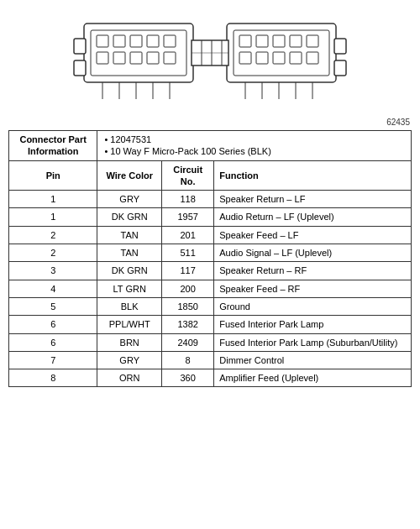 Image resolution: width=420 pixels, height=529 pixels. I want to click on pin-cell: 8, so click(54, 378).